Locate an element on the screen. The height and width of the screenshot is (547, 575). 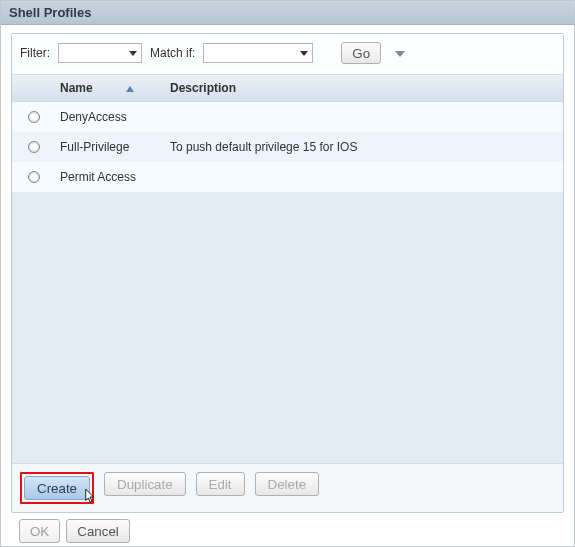
table-header: Name Description is located at coordinates (288, 88).